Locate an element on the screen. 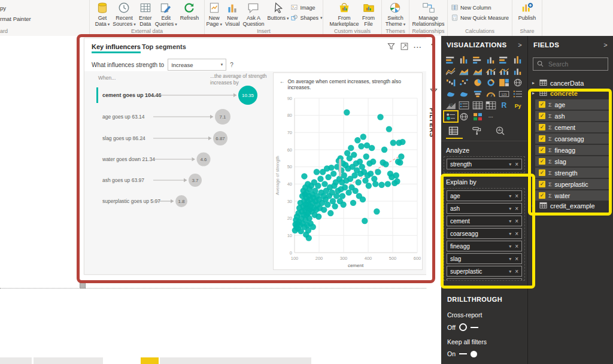 This screenshot has height=364, width=613. line-and-clustered-column-chart-icon is located at coordinates (504, 71).